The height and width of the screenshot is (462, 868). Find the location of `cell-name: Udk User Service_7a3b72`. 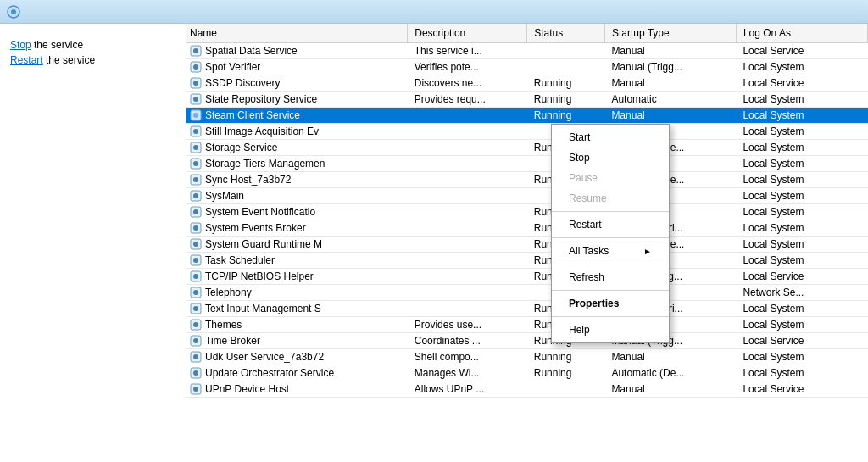

cell-name: Udk User Service_7a3b72 is located at coordinates (297, 358).